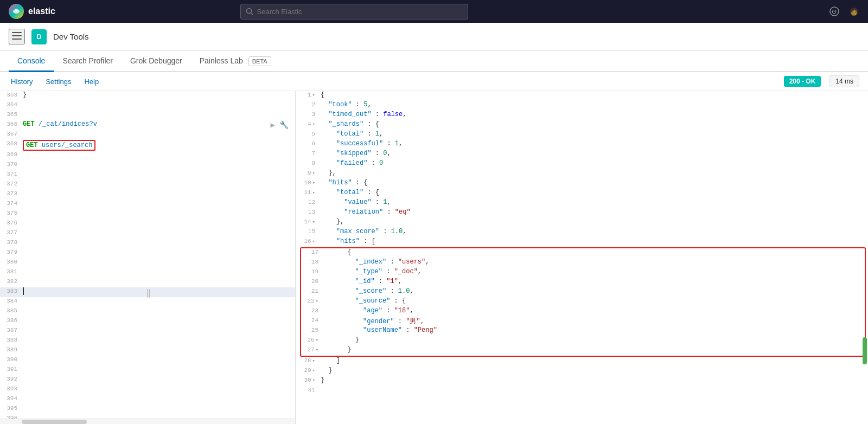  I want to click on editor-line-381: 381, so click(148, 273).